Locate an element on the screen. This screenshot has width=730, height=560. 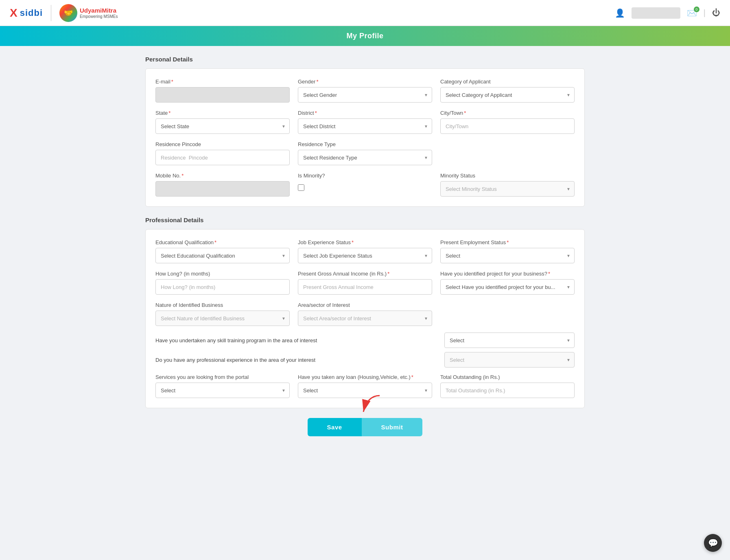
category-group: Category of Applicant Select Category of… is located at coordinates (507, 90).